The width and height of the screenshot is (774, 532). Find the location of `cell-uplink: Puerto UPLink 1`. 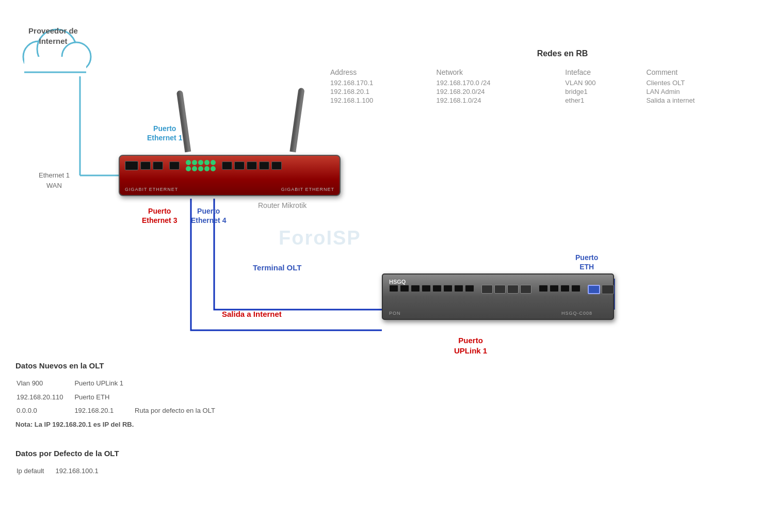

cell-uplink: Puerto UPLink 1 is located at coordinates (104, 384).